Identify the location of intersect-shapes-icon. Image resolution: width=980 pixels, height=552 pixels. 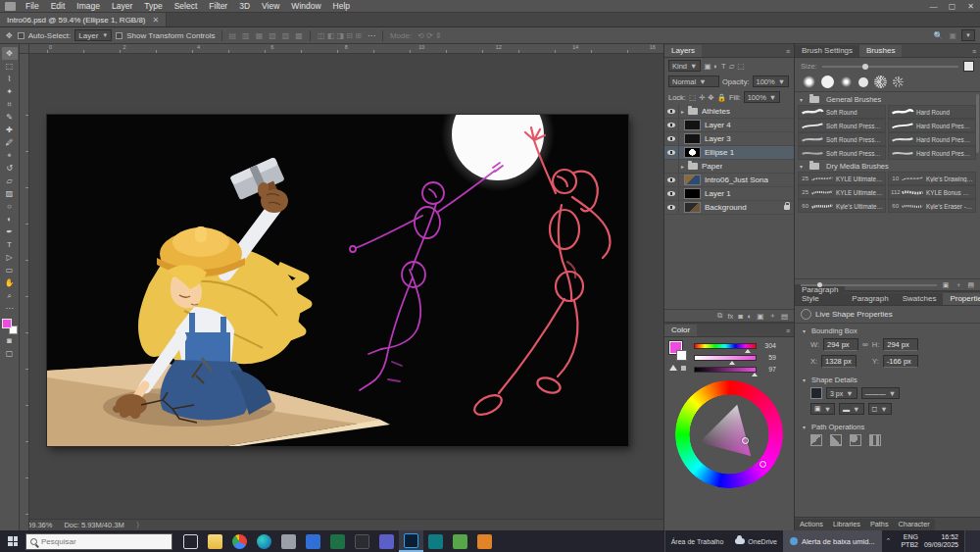
(856, 440).